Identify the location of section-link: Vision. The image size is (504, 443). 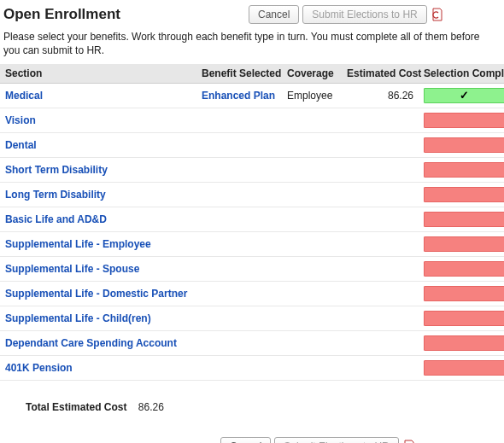
(21, 120).